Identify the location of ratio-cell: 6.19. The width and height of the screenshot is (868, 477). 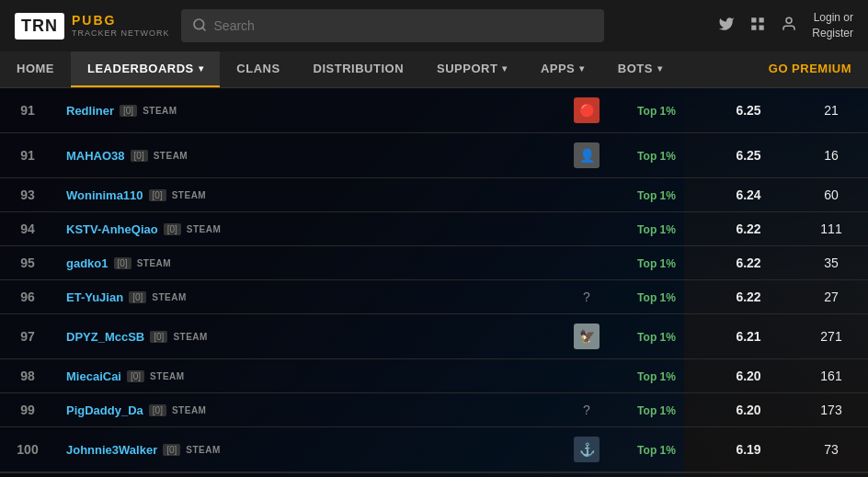
(748, 450).